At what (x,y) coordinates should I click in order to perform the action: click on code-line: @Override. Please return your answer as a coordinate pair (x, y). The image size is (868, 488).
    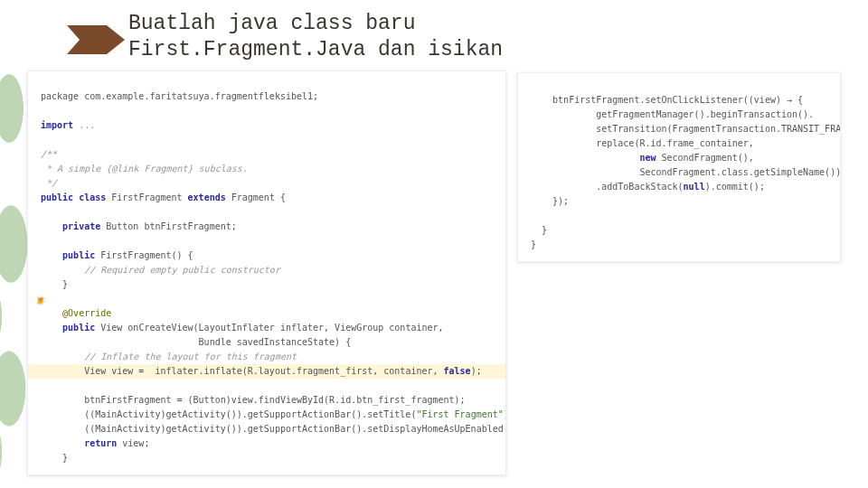
    Looking at the image, I should click on (76, 313).